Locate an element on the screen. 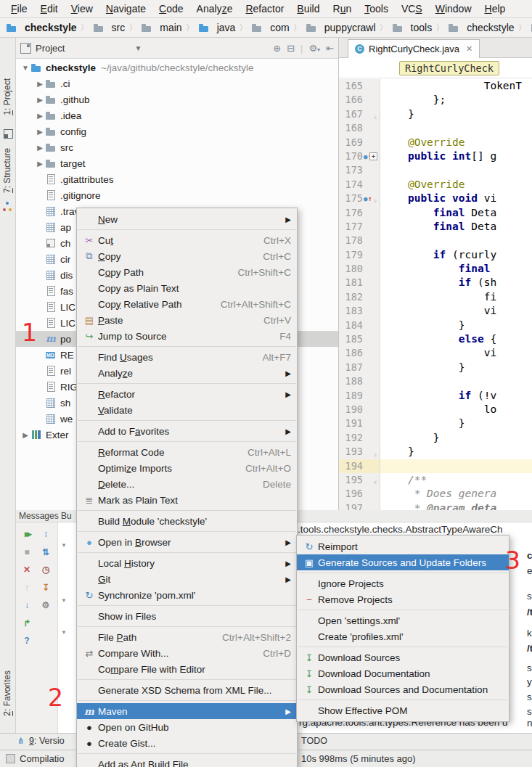  context-menu-item-show-in-files: Show in Files is located at coordinates (187, 616).